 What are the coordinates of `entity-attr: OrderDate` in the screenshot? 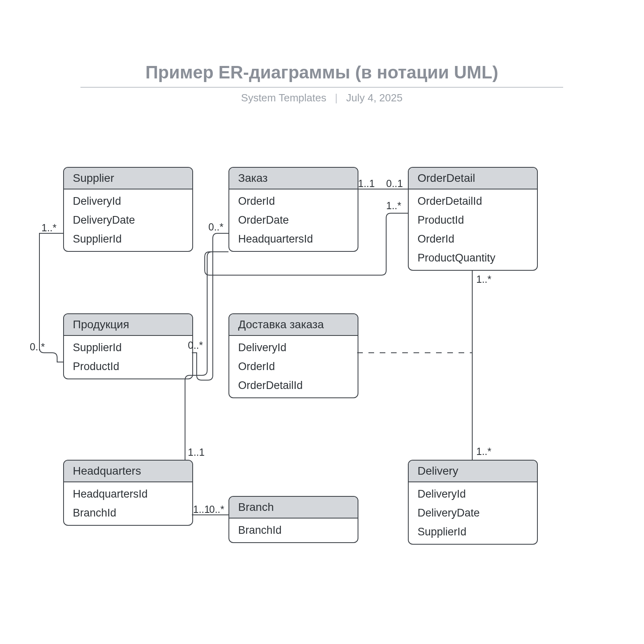 It's located at (294, 220).